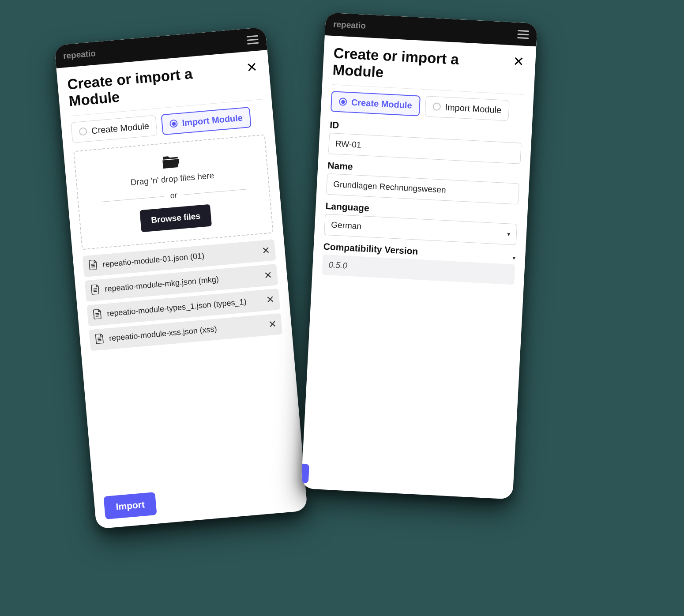 The image size is (684, 616). Describe the element at coordinates (183, 295) in the screenshot. I see `selected-files-list: repeatio-module-01.json (01) ✕ repeatio-…` at that location.